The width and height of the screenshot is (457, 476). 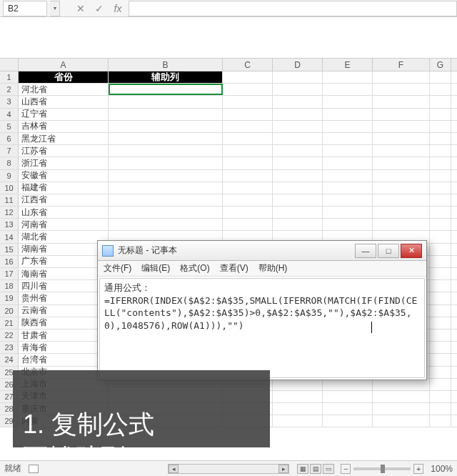 I want to click on cell: 云南省, so click(x=64, y=311).